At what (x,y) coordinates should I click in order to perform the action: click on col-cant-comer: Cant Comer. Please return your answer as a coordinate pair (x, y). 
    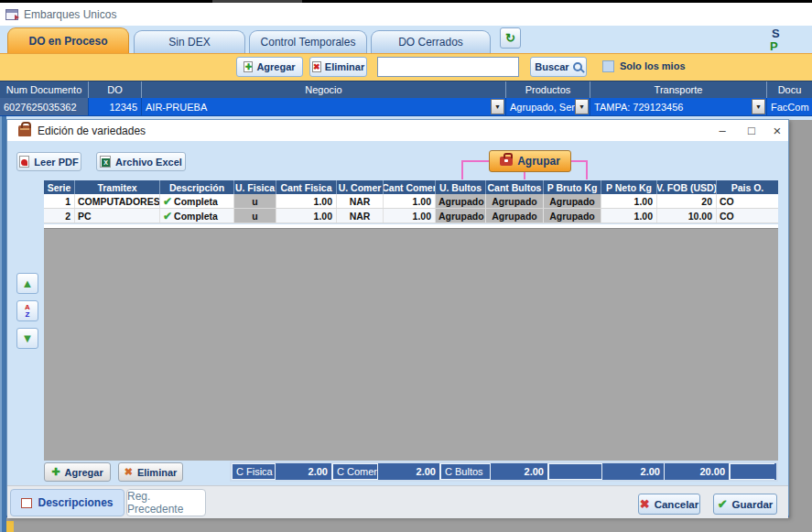
    Looking at the image, I should click on (410, 187).